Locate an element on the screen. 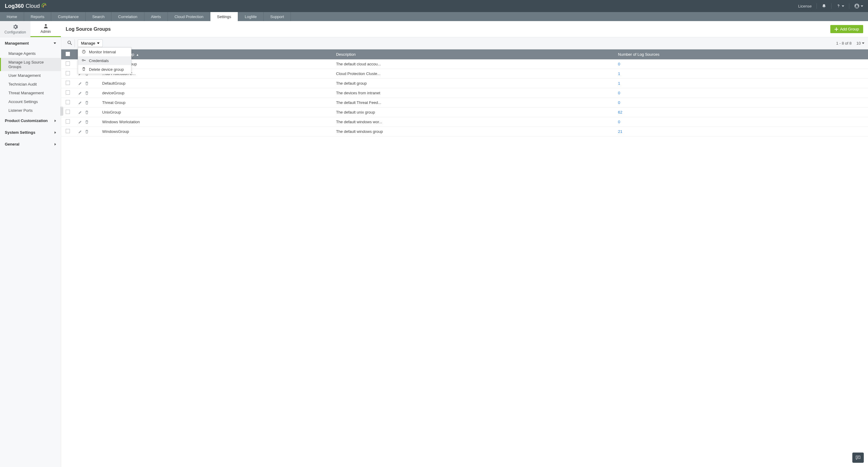 The image size is (868, 467). main-nav-tab-correlation: Correlation is located at coordinates (128, 17).